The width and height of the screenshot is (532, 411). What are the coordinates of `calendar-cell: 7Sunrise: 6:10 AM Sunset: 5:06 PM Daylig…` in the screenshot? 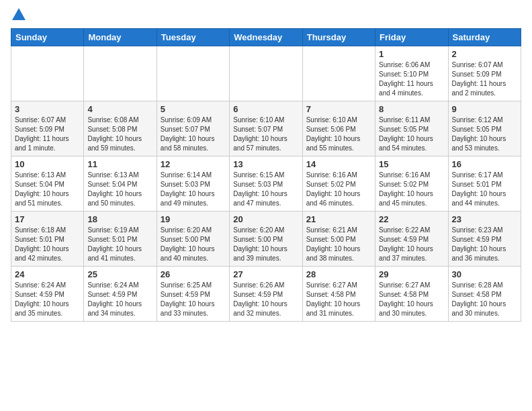 It's located at (339, 129).